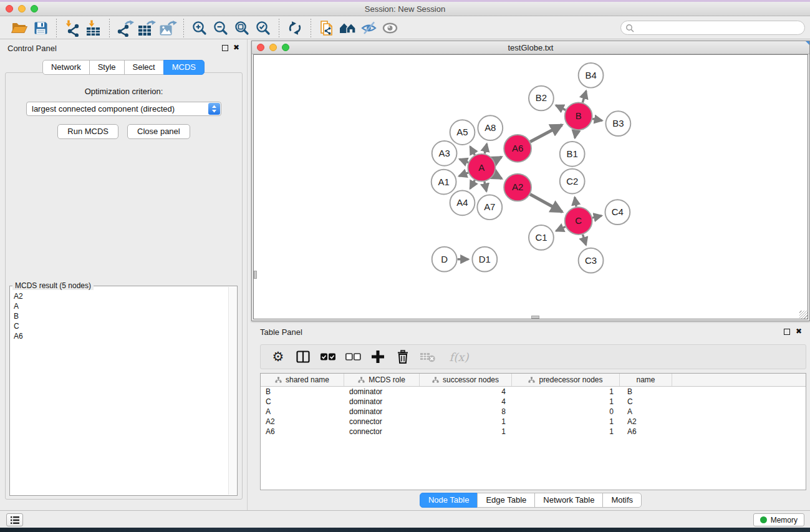  Describe the element at coordinates (428, 357) in the screenshot. I see `delete-table-button` at that location.